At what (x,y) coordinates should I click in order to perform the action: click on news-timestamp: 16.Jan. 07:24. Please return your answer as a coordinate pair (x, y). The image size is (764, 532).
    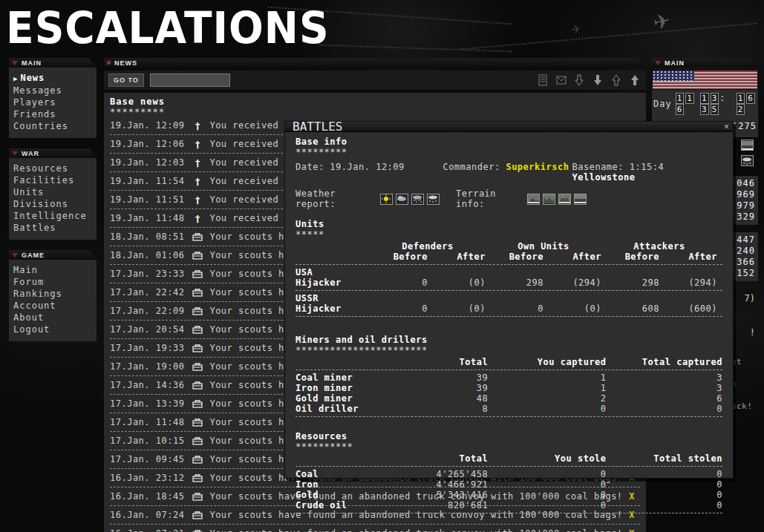
    Looking at the image, I should click on (147, 515).